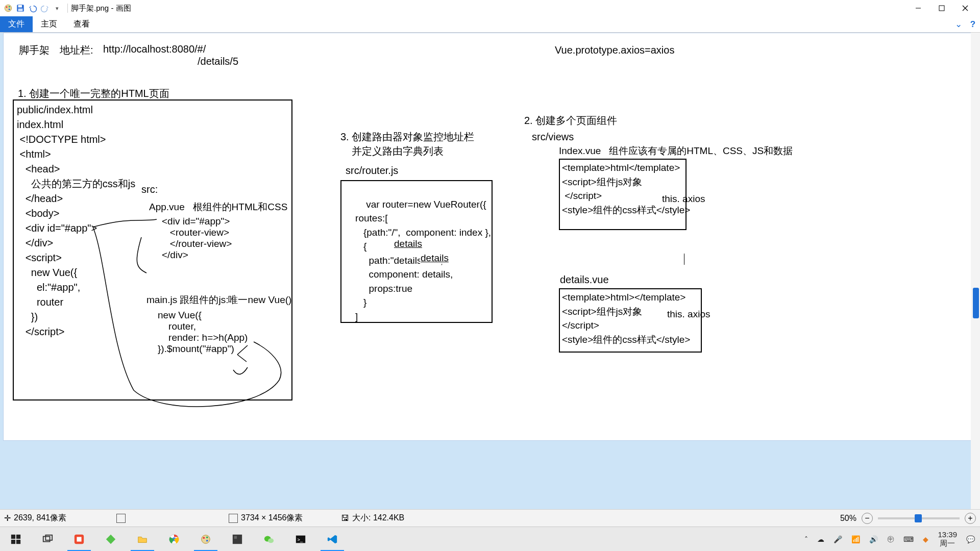  What do you see at coordinates (203, 332) in the screenshot?
I see `mainjs-code: new Vue({ router, render: h=>h(App) }).$…` at bounding box center [203, 332].